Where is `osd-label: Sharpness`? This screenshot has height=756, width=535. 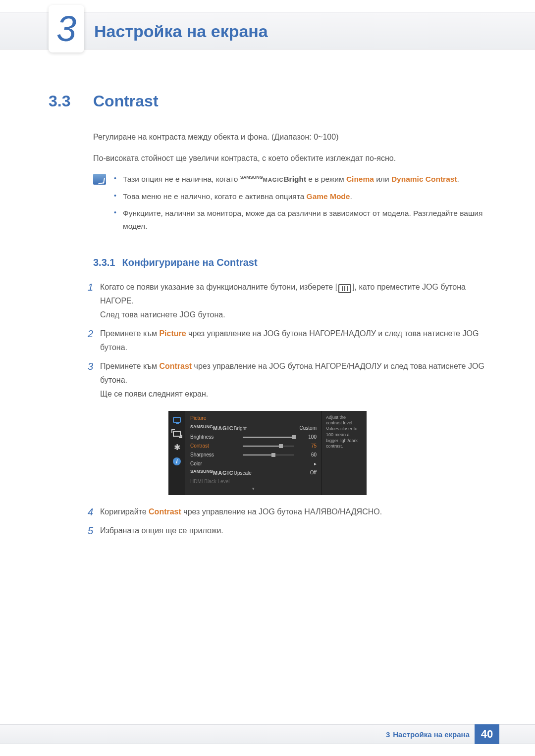 osd-label: Sharpness is located at coordinates (215, 454).